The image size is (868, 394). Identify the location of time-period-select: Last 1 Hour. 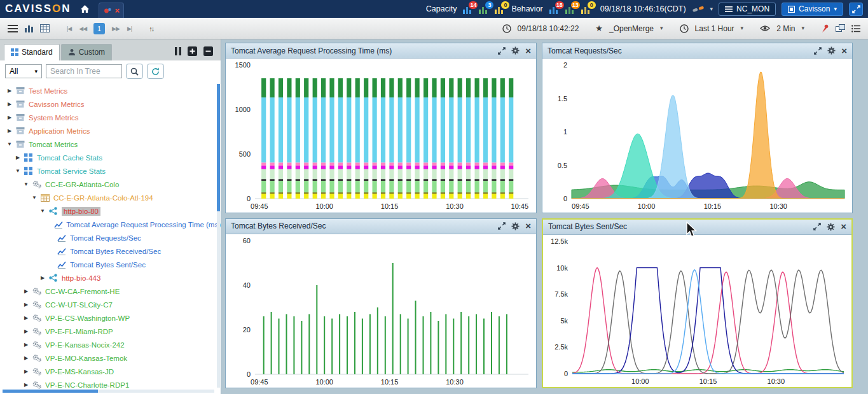
(715, 29).